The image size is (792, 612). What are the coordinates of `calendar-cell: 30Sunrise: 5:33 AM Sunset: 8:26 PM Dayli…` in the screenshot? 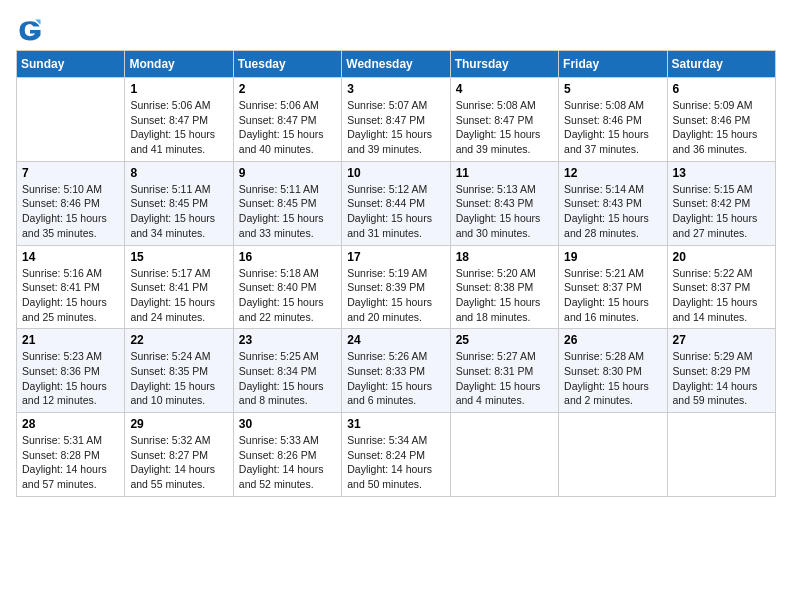 It's located at (287, 455).